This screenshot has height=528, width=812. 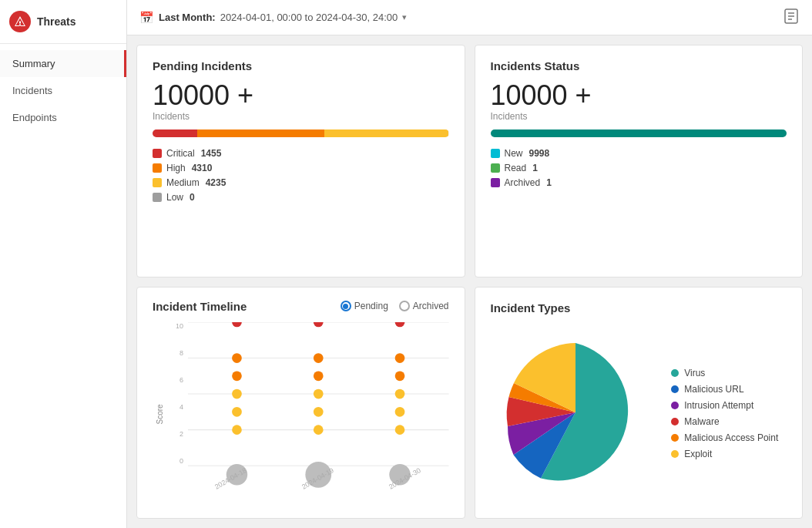 What do you see at coordinates (535, 168) in the screenshot?
I see `read-value: 1` at bounding box center [535, 168].